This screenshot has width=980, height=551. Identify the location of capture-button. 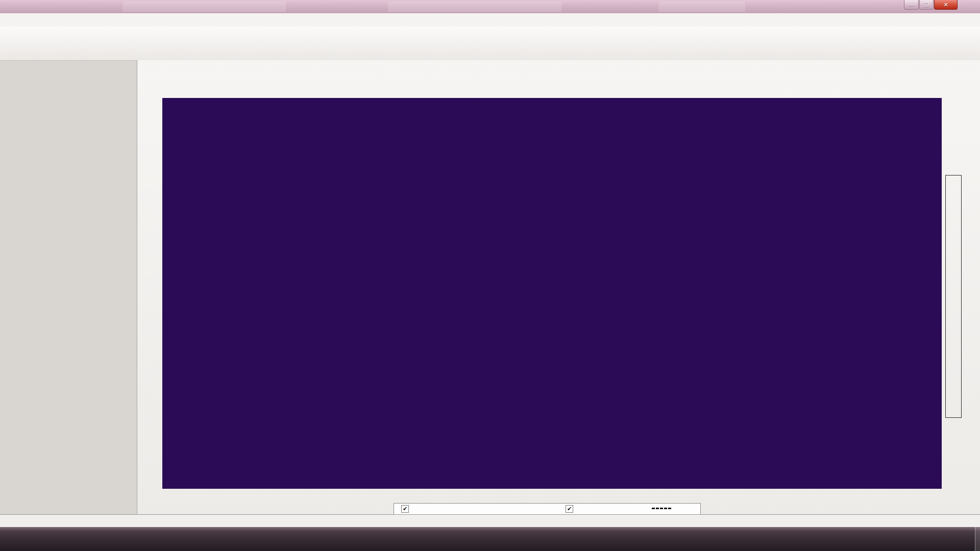
(154, 73).